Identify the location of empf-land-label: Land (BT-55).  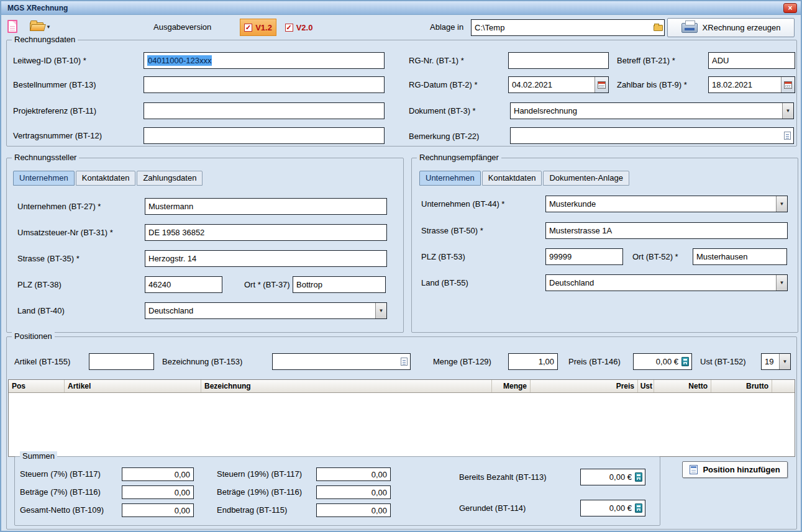
(445, 283).